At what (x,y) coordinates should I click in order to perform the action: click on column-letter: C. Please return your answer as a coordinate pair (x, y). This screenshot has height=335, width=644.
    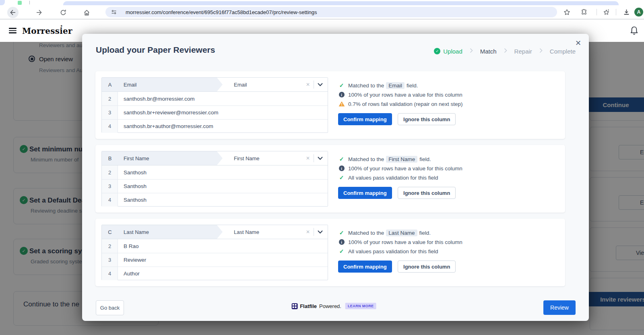
    Looking at the image, I should click on (110, 232).